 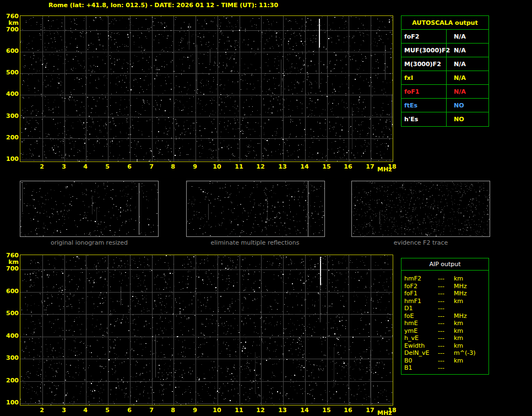 I want to click on autoscala-param-label: foF1, so click(x=424, y=91).